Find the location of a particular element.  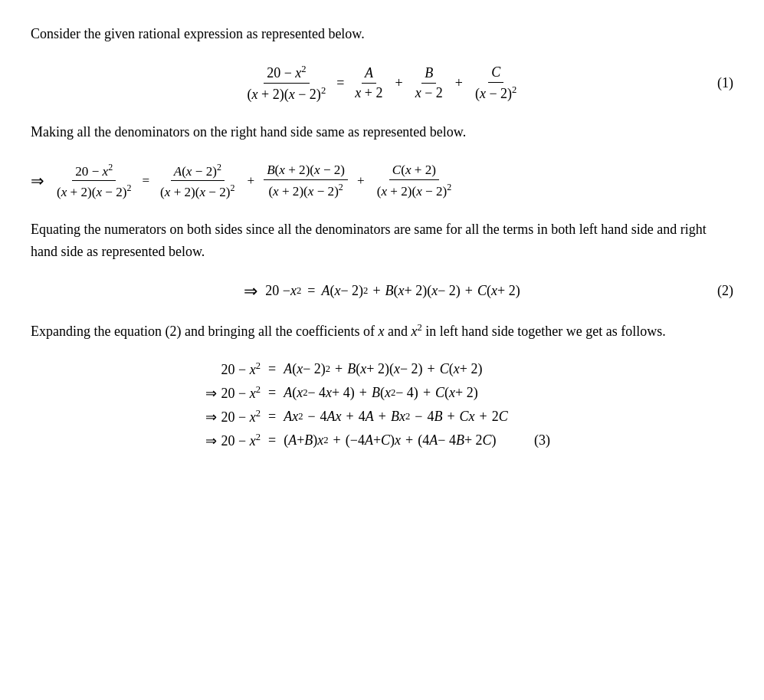

lhs-fraction-wide: 20 − x2 (x + 2)(x − 2)2 is located at coordinates (93, 181).